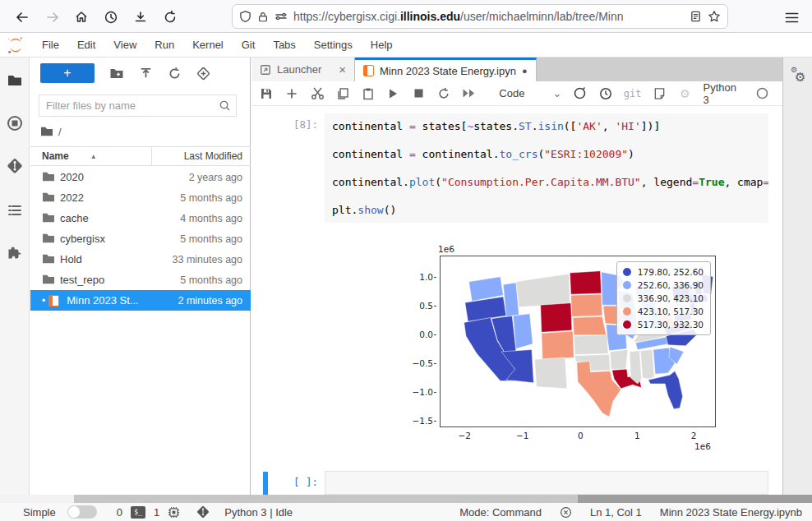 The height and width of the screenshot is (521, 812). I want to click on horizontal-scrollbar, so click(406, 499).